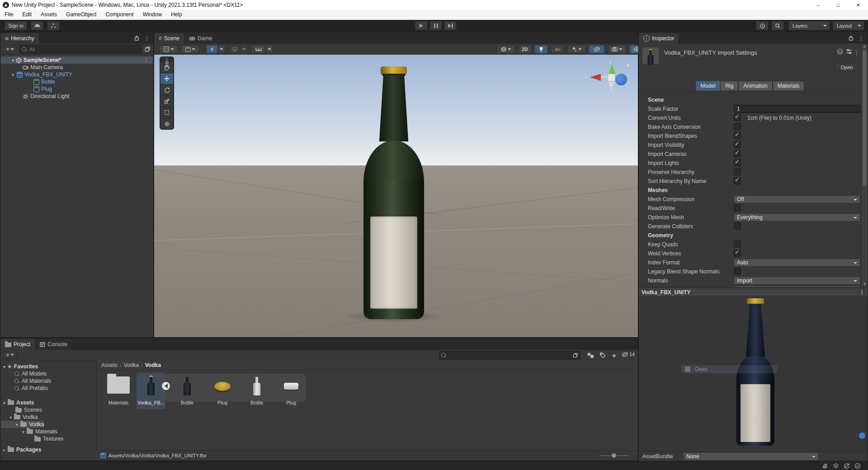 The width and height of the screenshot is (868, 470). Describe the element at coordinates (633, 50) in the screenshot. I see `scene-toolbar-menu-icon` at that location.